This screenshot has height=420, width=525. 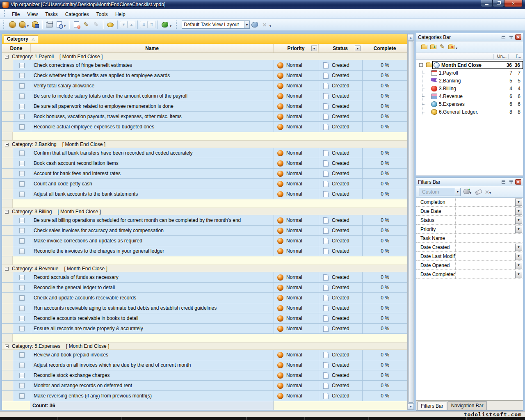 I want to click on open-database-dropdown: ▾, so click(x=28, y=26).